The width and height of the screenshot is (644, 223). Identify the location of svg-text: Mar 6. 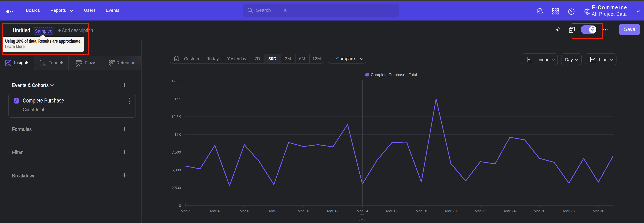
(244, 211).